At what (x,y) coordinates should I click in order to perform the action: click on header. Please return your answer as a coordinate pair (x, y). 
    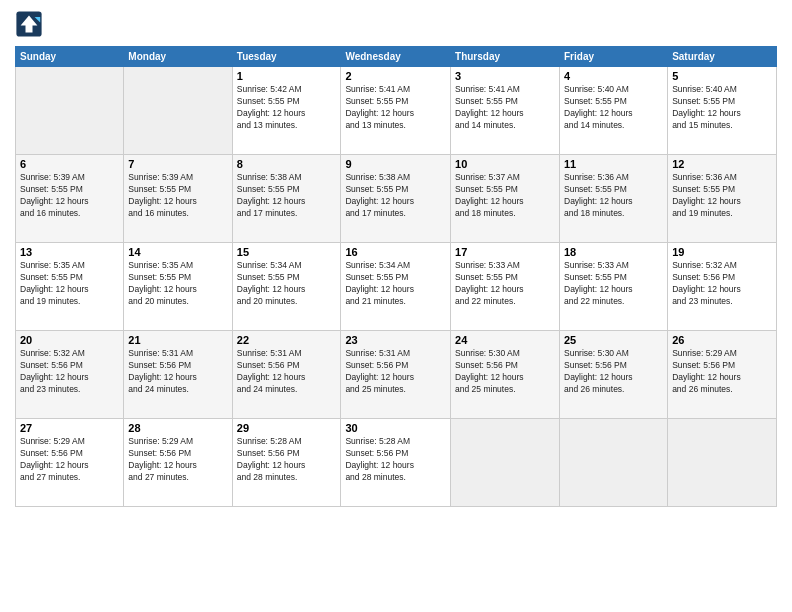
    Looking at the image, I should click on (396, 24).